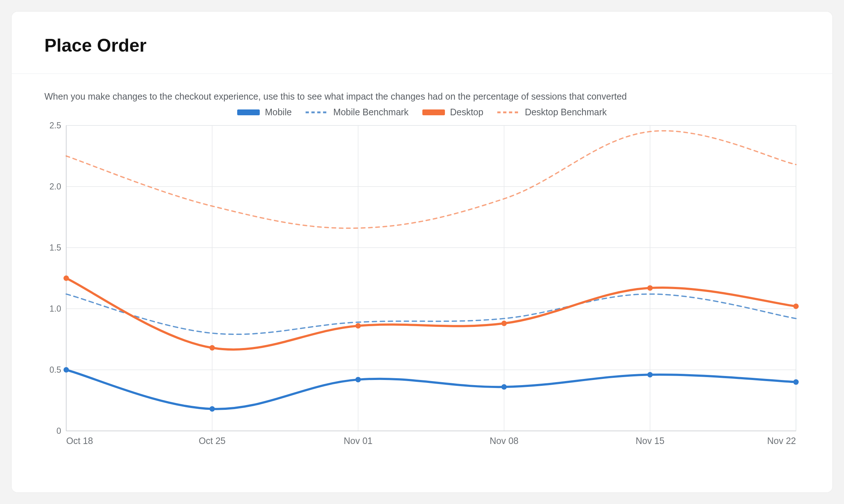 The height and width of the screenshot is (504, 844). I want to click on chart-legend: Mobile Mobile Benchmark Desktop Desktop …, so click(422, 112).